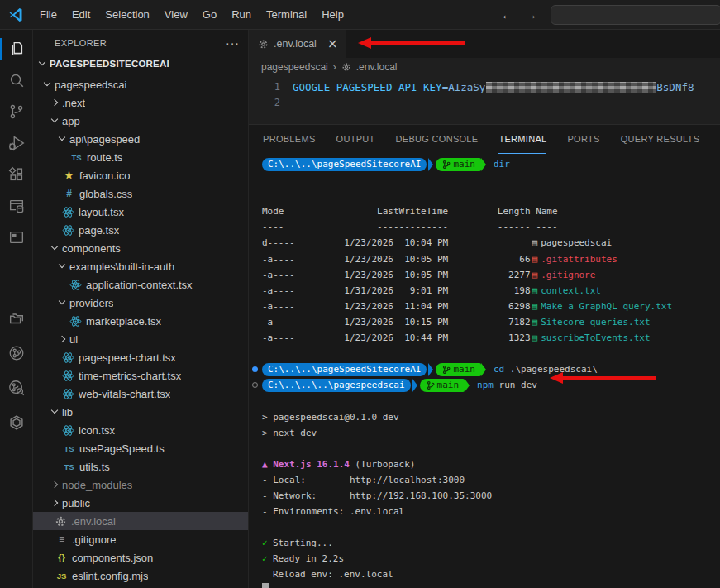  Describe the element at coordinates (271, 103) in the screenshot. I see `line-number: 2` at that location.